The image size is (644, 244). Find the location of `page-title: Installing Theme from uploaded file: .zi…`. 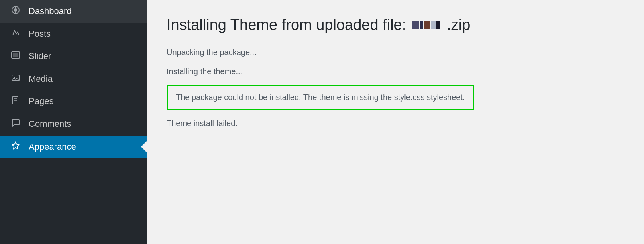

page-title: Installing Theme from uploaded file: .zi… is located at coordinates (395, 25).